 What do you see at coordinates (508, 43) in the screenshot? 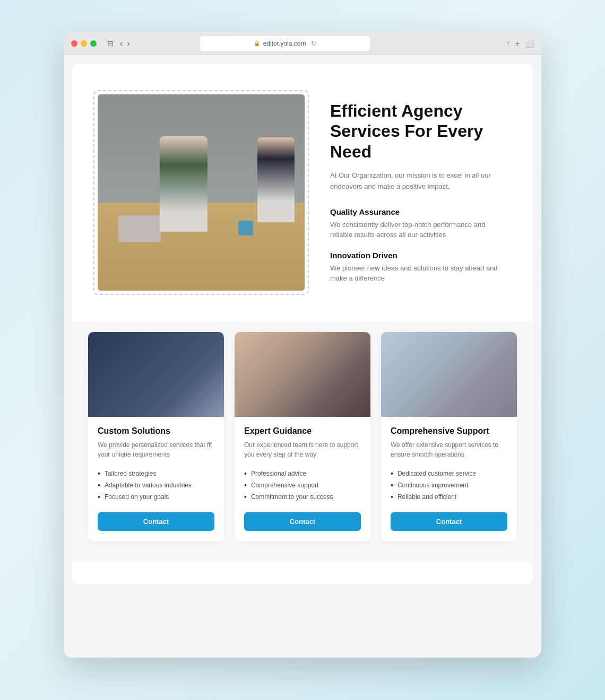
I see `share-icon: ↑` at bounding box center [508, 43].